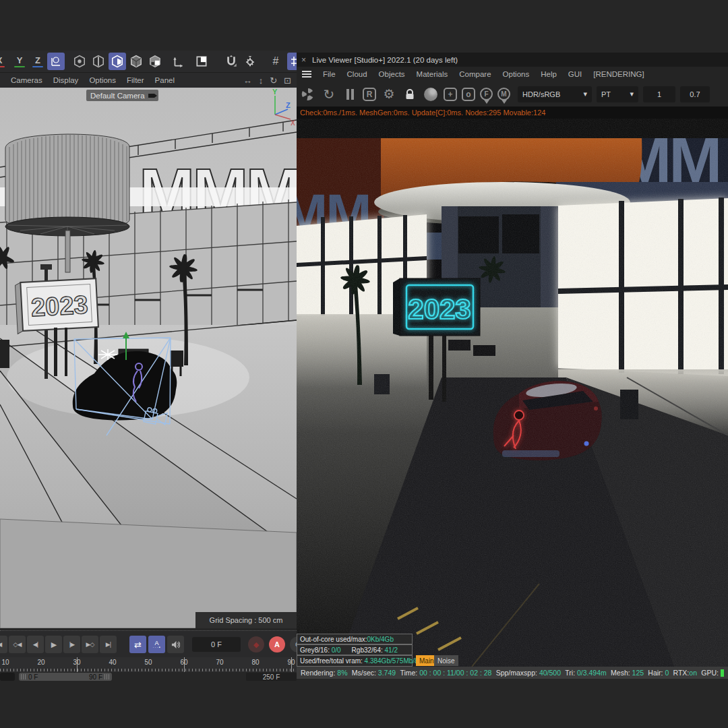 Image resolution: width=728 pixels, height=728 pixels. I want to click on sign-2023-wireframe: 2023, so click(57, 306).